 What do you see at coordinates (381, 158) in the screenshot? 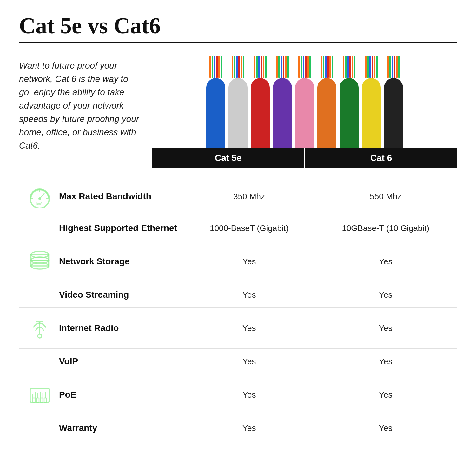
I see `cat6-label: Cat 6` at bounding box center [381, 158].